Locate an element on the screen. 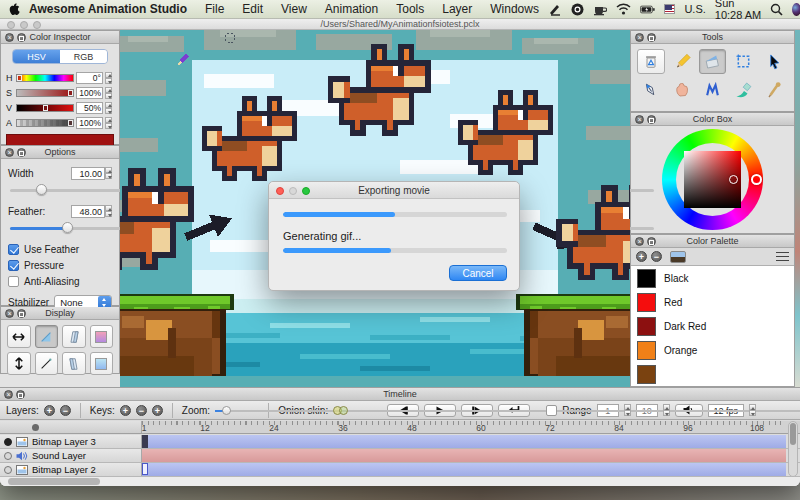 The image size is (800, 500). move-tool-button is located at coordinates (774, 62).